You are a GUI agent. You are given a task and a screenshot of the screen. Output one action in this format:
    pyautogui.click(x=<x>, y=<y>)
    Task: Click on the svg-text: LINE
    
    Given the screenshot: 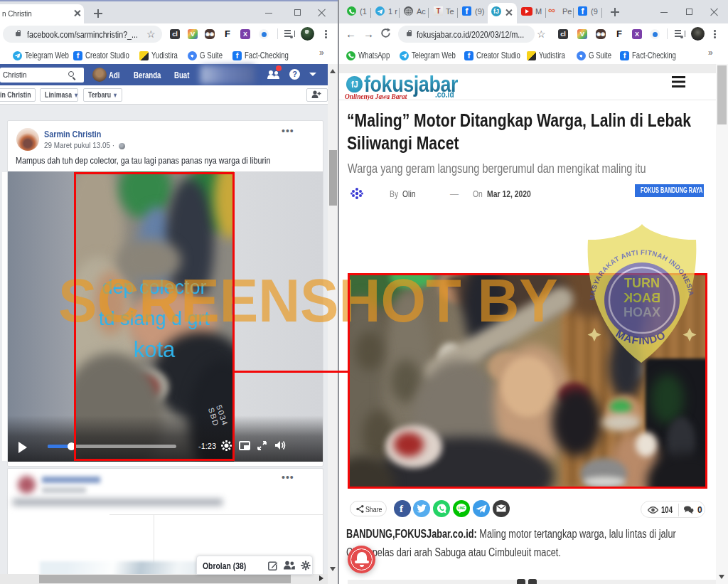 What is the action you would take?
    pyautogui.click(x=461, y=508)
    